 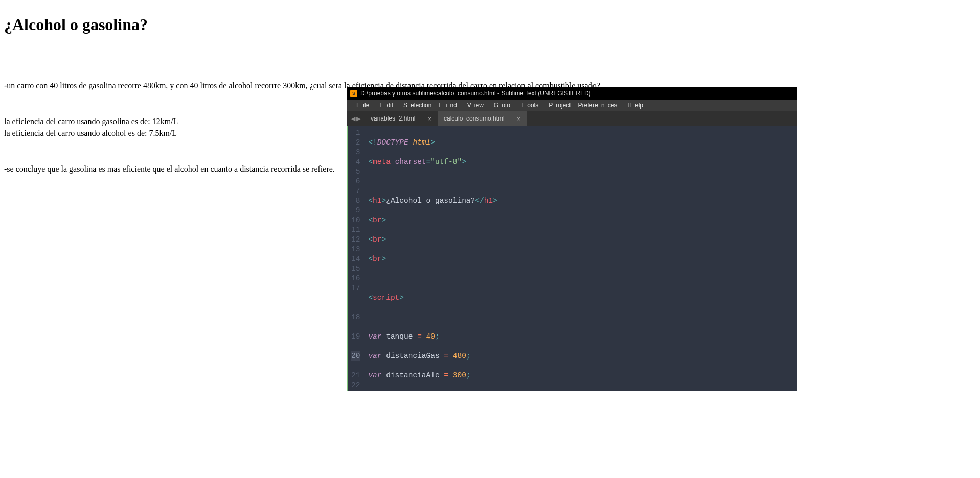 What do you see at coordinates (558, 105) in the screenshot?
I see `menu-project: Project` at bounding box center [558, 105].